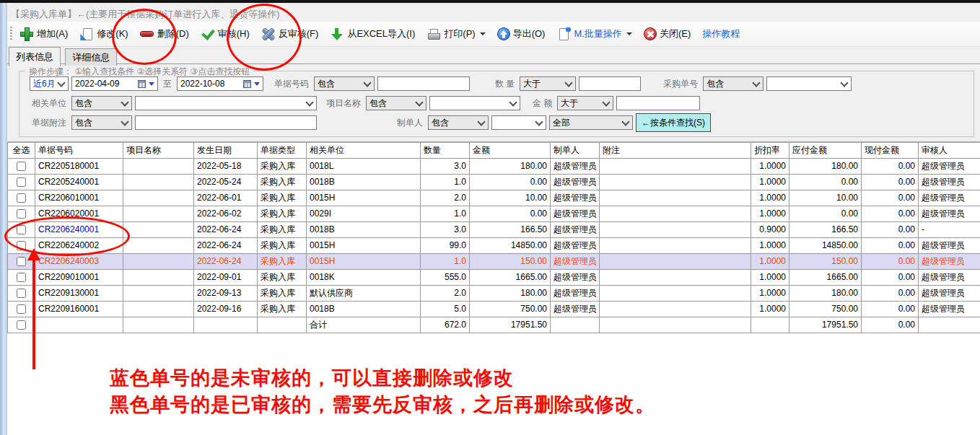 This screenshot has height=435, width=980. Describe the element at coordinates (809, 84) in the screenshot. I see `po-no-select` at that location.